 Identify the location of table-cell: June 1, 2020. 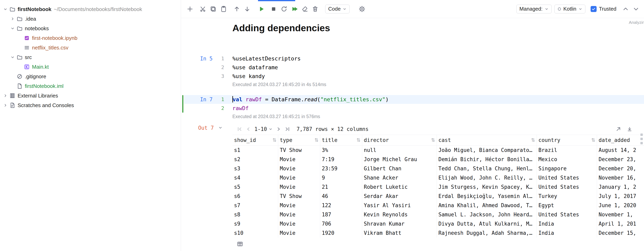
(620, 205).